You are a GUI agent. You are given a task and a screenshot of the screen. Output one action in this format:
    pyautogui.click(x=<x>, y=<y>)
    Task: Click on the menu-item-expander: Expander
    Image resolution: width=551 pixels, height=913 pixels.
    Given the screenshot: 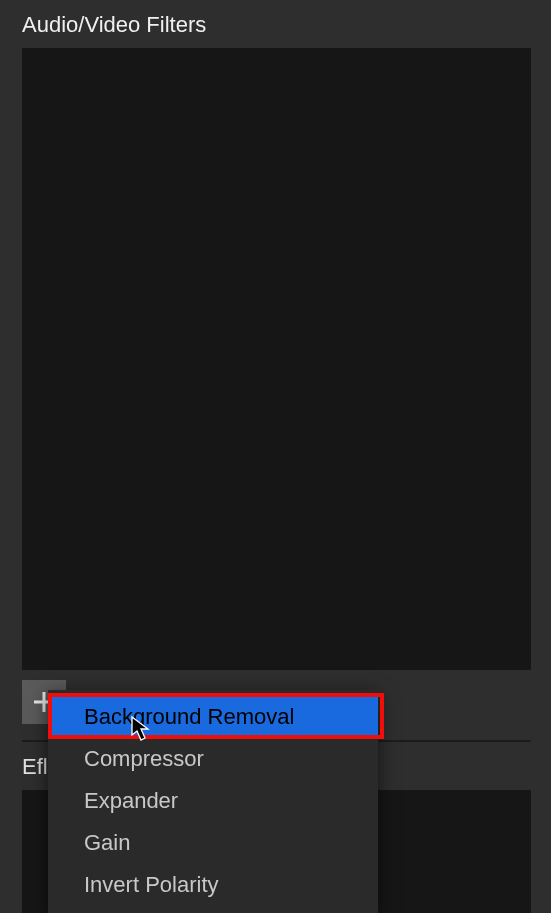 What is the action you would take?
    pyautogui.click(x=213, y=801)
    